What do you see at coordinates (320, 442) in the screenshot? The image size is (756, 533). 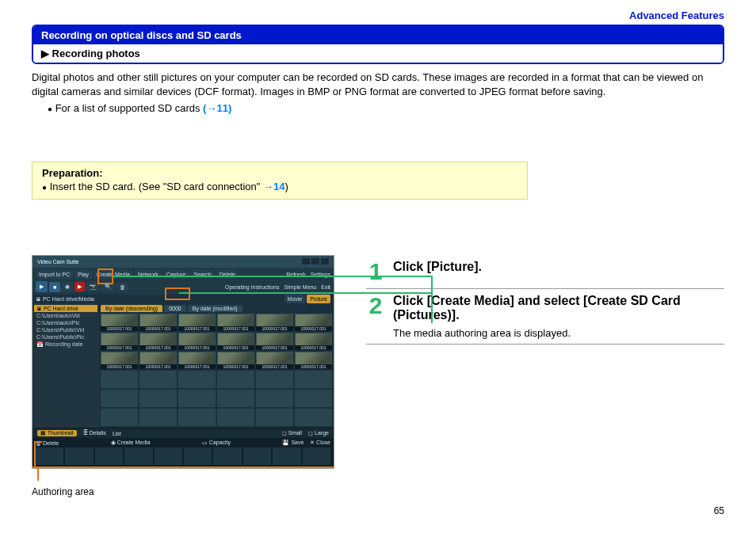 I see `tray-close: ✕ Close` at bounding box center [320, 442].